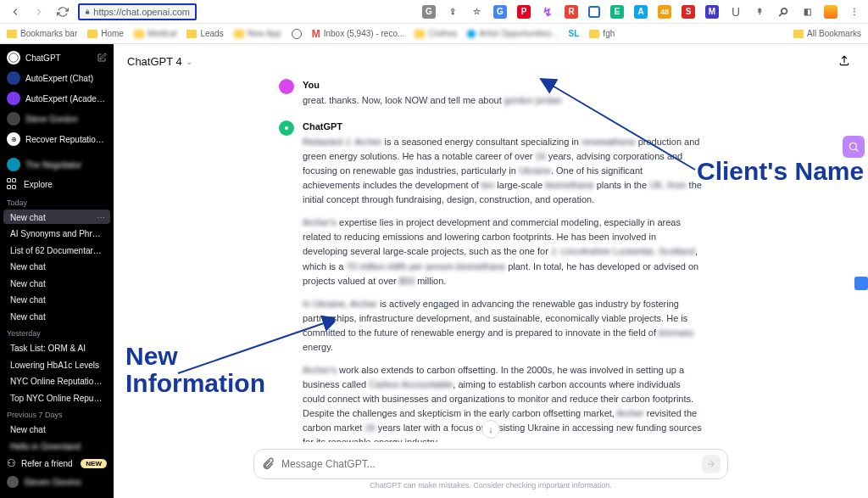 The height and width of the screenshot is (498, 868). Describe the element at coordinates (575, 34) in the screenshot. I see `bookmark-link: SL` at that location.